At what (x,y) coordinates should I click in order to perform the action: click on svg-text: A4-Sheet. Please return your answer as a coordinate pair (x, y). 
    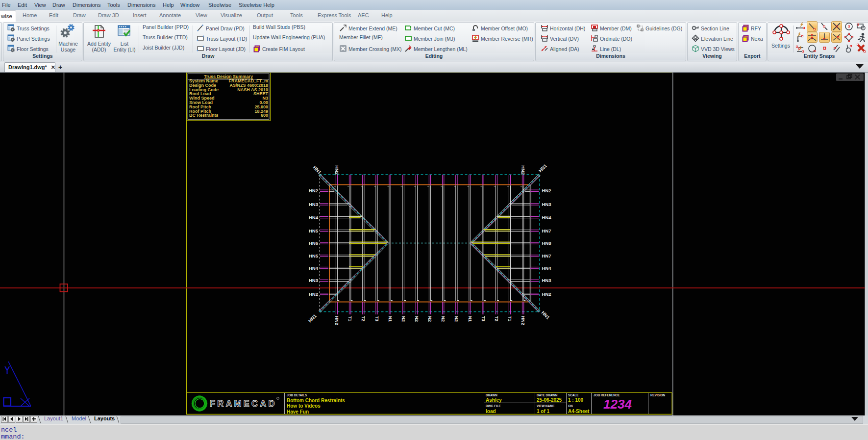
    Looking at the image, I should click on (579, 411).